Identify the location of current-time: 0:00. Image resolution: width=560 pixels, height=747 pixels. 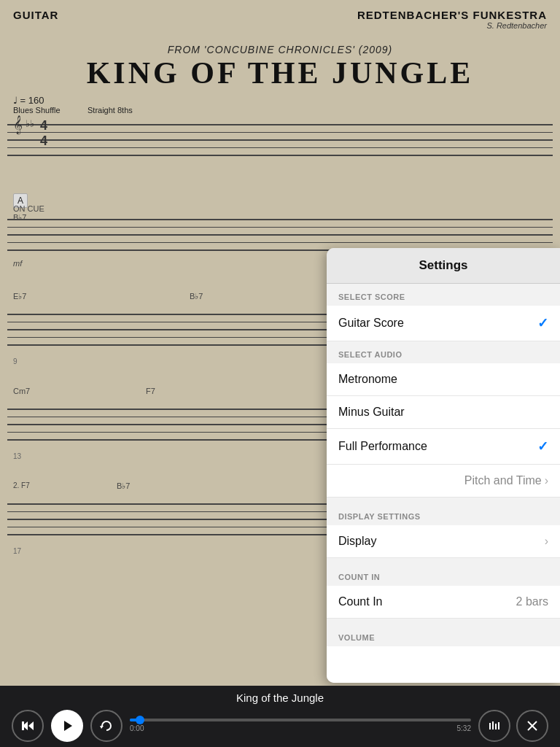
(137, 728).